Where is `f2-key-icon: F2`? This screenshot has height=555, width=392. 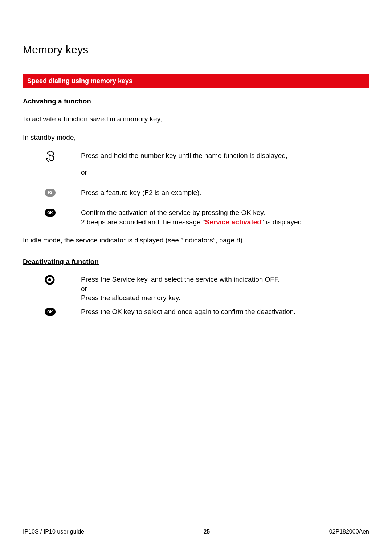 f2-key-icon: F2 is located at coordinates (50, 193).